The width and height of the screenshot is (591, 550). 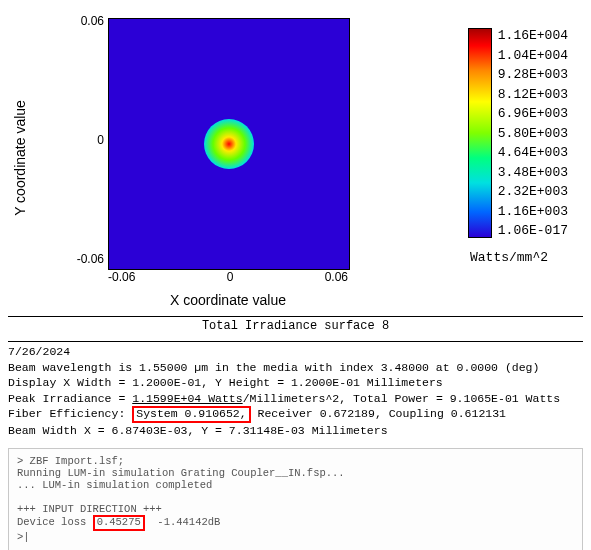 I want to click on cb-tick: 6.96E+003, so click(x=533, y=114).